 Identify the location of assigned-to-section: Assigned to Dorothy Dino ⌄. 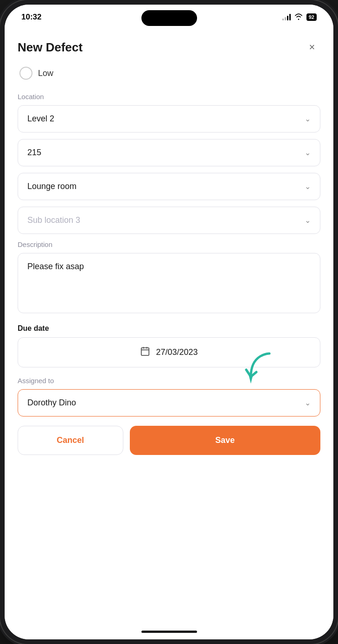
(169, 397).